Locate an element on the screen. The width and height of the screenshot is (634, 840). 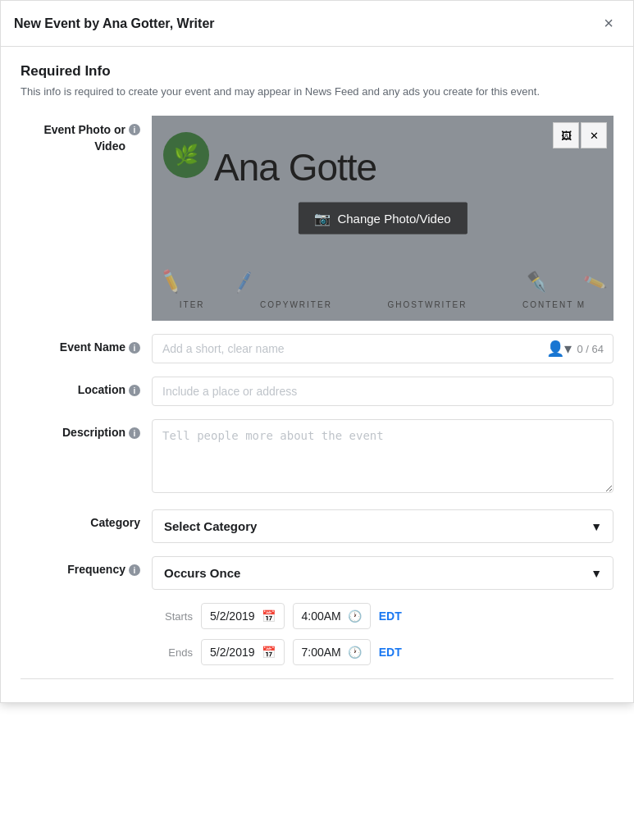
location-field is located at coordinates (382, 391).